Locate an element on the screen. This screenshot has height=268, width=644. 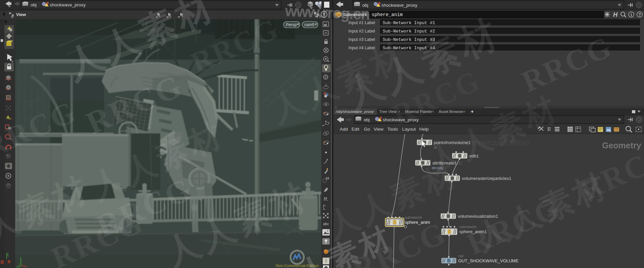
svg-text: volumerasterizeparticles1 is located at coordinates (486, 178).